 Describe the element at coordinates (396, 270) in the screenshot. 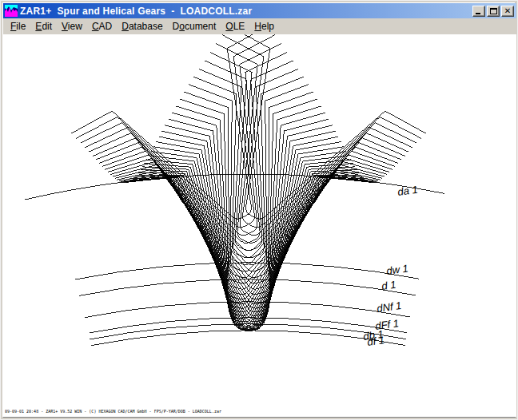

I see `diameter-label-dw1: dw 1` at that location.